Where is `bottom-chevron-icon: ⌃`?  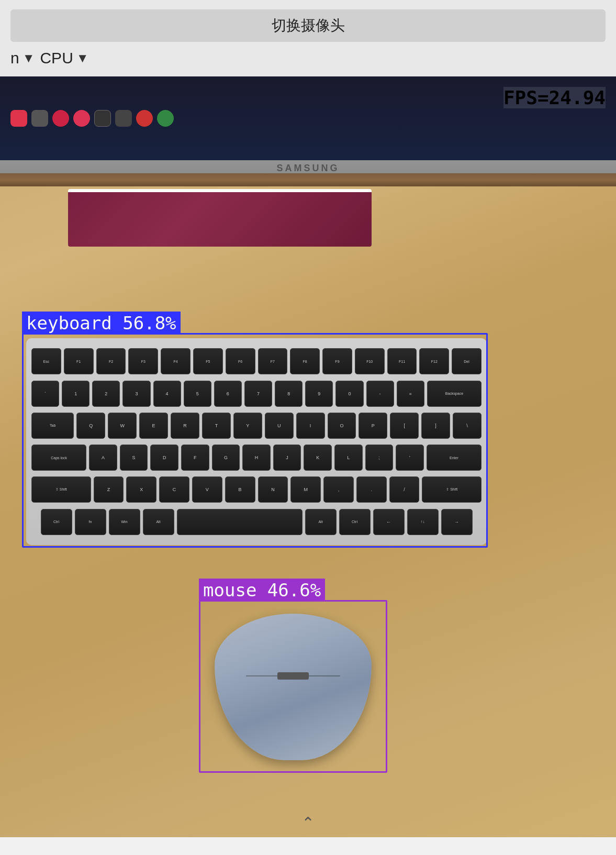 bottom-chevron-icon: ⌃ is located at coordinates (308, 823).